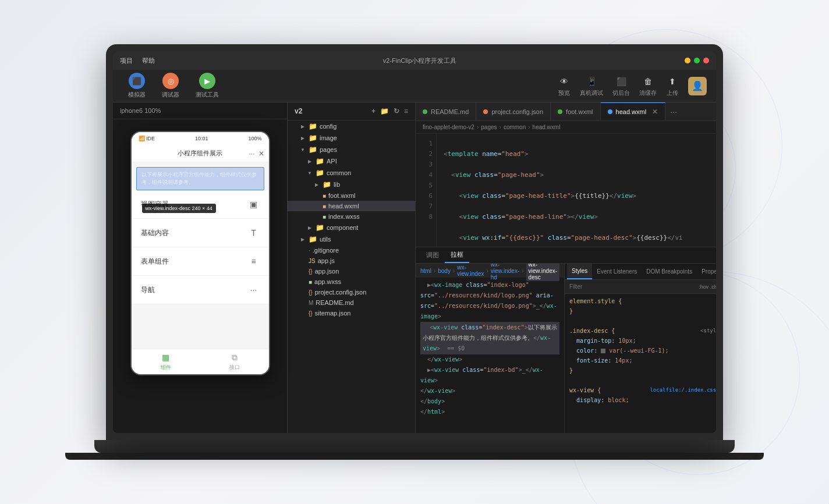  I want to click on phone-status-text: iphone6 100%, so click(140, 111).